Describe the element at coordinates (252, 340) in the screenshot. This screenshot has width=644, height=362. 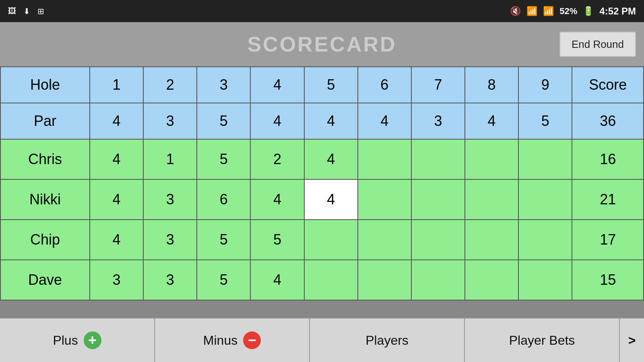
I see `minus-icon: −` at that location.